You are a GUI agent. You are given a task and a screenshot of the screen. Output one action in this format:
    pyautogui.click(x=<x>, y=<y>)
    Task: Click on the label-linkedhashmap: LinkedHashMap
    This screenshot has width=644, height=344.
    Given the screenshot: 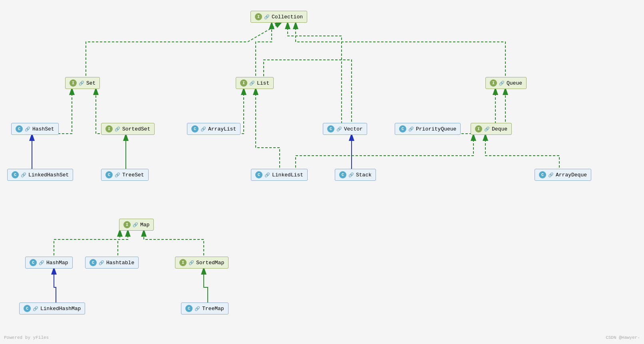 What is the action you would take?
    pyautogui.click(x=61, y=309)
    